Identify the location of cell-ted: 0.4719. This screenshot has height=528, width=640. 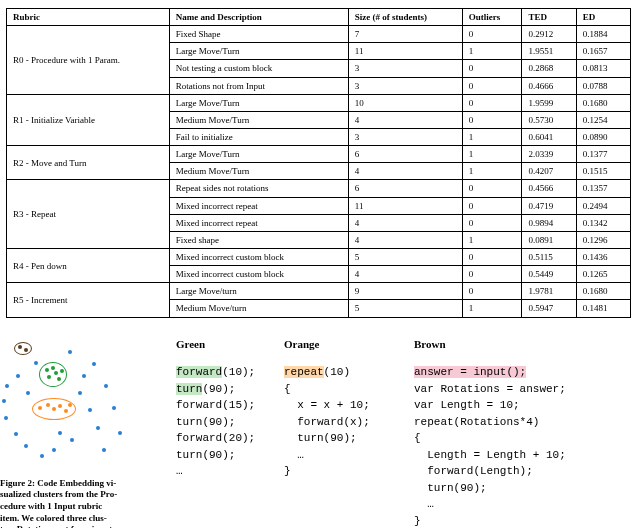
(549, 206).